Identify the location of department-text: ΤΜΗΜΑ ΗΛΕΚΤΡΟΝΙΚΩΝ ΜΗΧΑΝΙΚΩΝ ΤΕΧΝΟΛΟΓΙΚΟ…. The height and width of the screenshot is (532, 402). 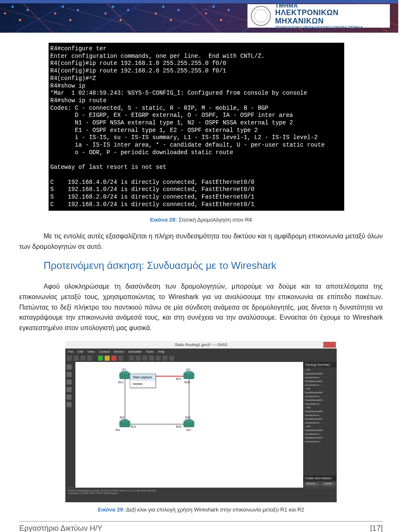
(331, 16).